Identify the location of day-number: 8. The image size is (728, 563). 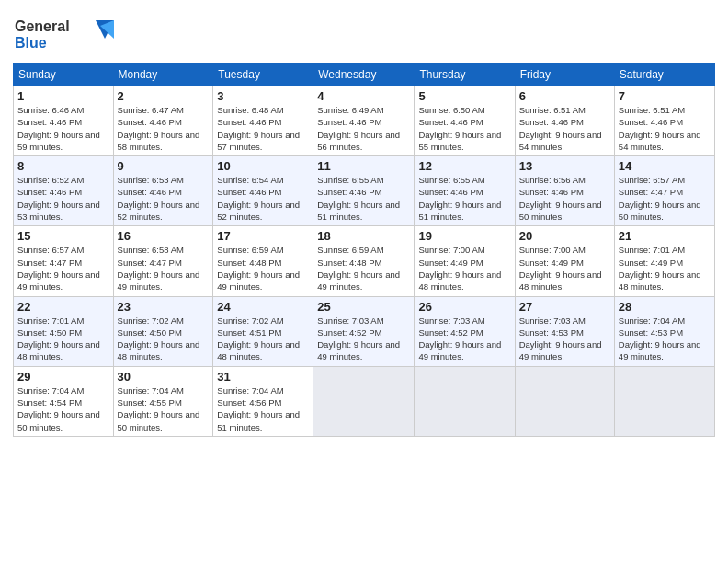
(63, 166).